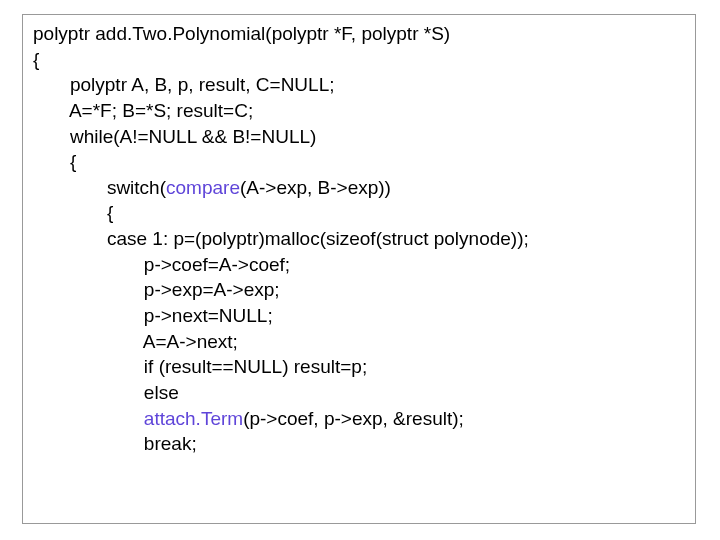 Image resolution: width=720 pixels, height=540 pixels. What do you see at coordinates (156, 290) in the screenshot?
I see `code-line: p->exp=A->exp;` at bounding box center [156, 290].